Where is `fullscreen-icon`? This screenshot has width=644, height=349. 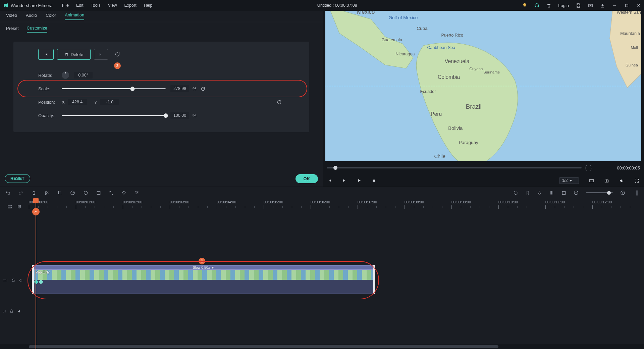 fullscreen-icon is located at coordinates (637, 181).